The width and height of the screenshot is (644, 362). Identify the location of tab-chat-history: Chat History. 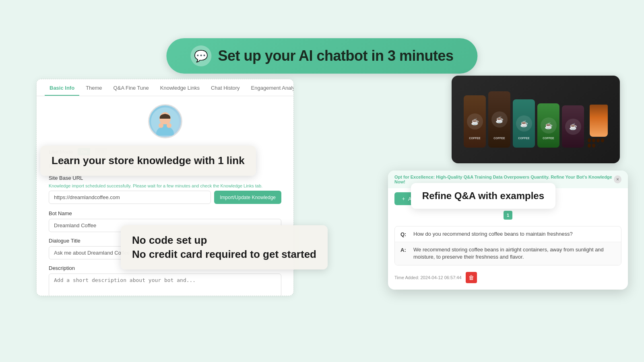
(225, 88).